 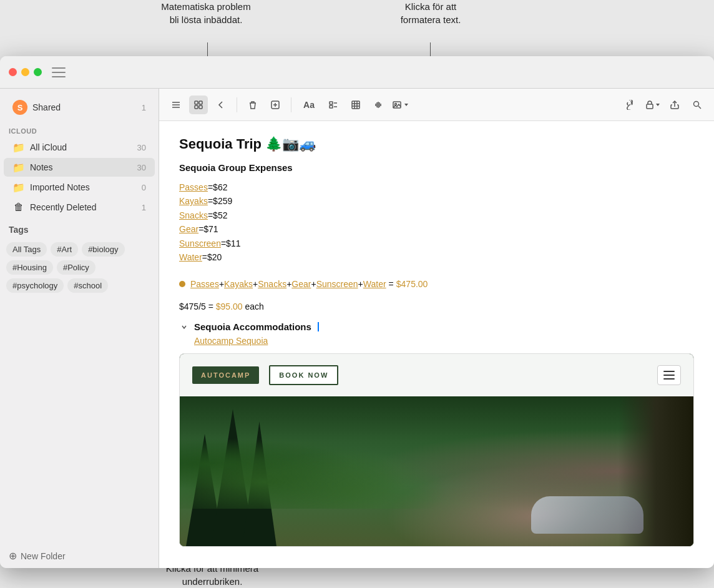 I want to click on per-person-value: $95.00, so click(x=230, y=306).